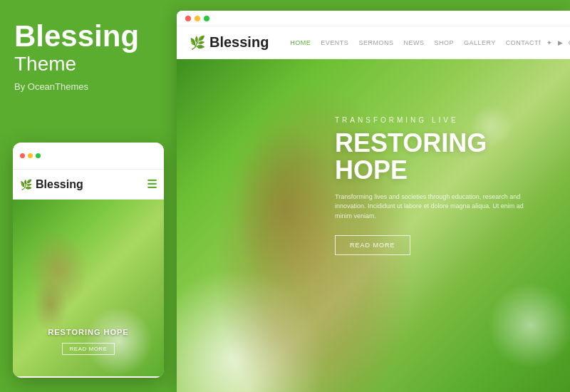 This screenshot has height=392, width=570. Describe the element at coordinates (88, 349) in the screenshot. I see `mobile-read-more-button: READ MORE` at that location.